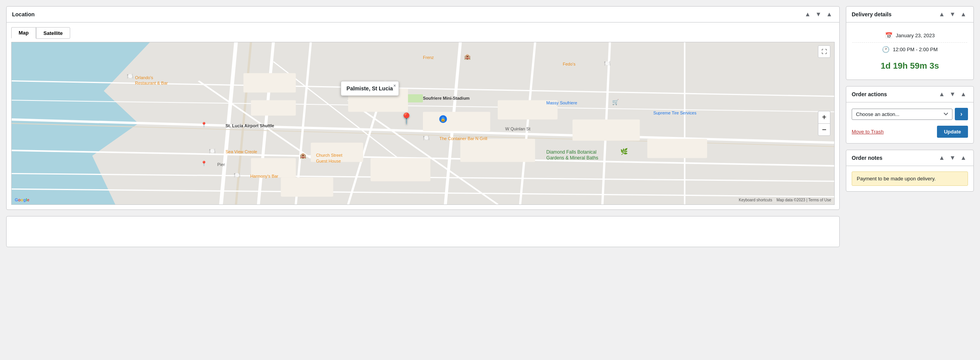  Describe the element at coordinates (868, 132) in the screenshot. I see `move-to-trash-btn: Move to Trash` at that location.